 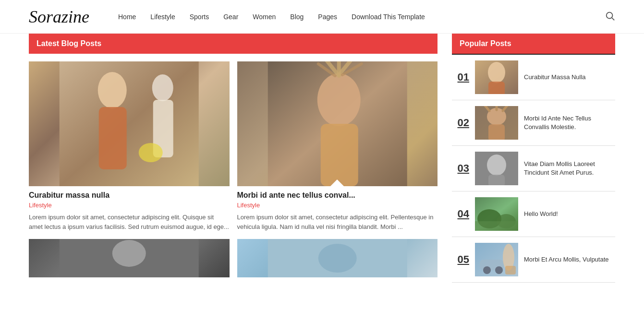 What do you see at coordinates (264, 17) in the screenshot?
I see `nav-women: Women` at bounding box center [264, 17].